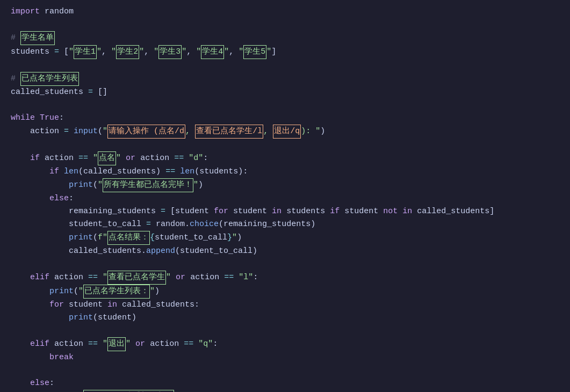 The width and height of the screenshot is (570, 392). Describe the element at coordinates (285, 158) in the screenshot. I see `code-line-if-action: if action == "点名" or action == "d" :` at that location.